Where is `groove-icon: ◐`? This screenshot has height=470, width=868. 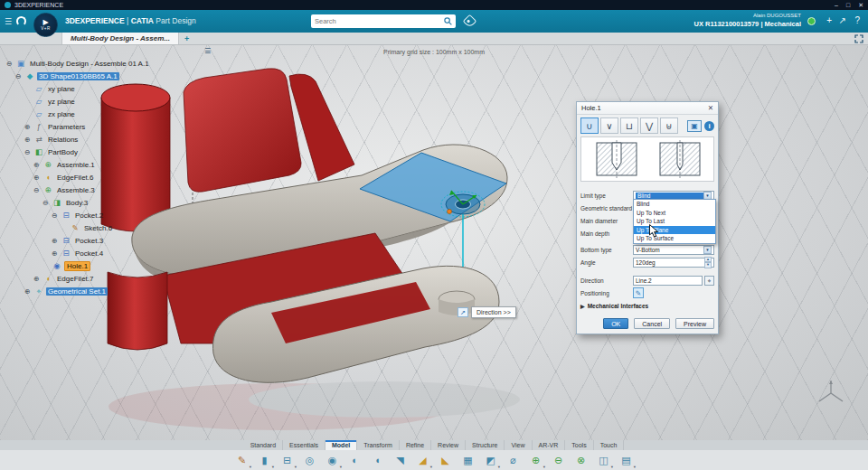
groove-icon: ◐ is located at coordinates (354, 461).